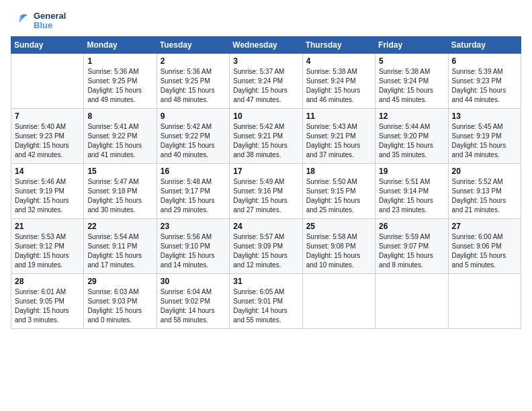  Describe the element at coordinates (50, 16) in the screenshot. I see `logo-line1: General` at that location.